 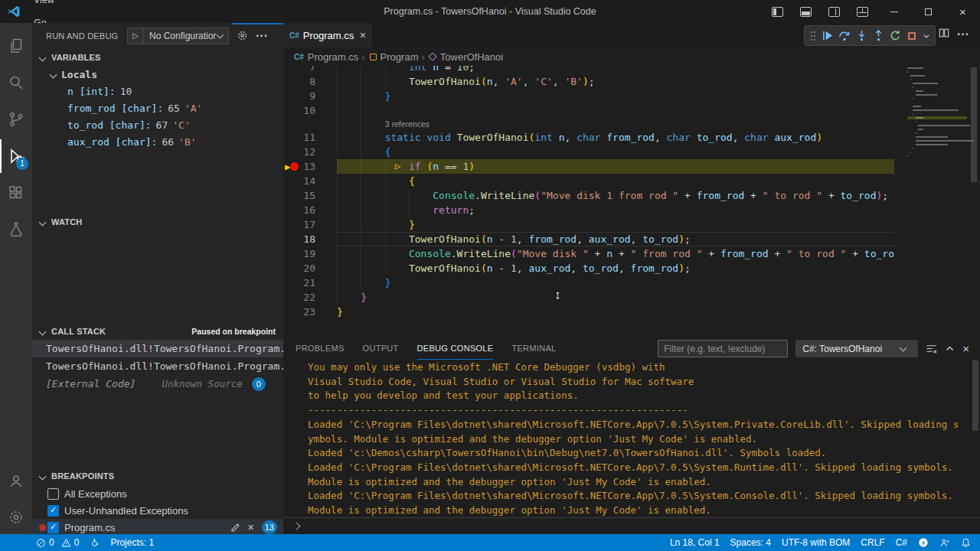 I want to click on stack-frame-row: [External Code]Unknown Source0, so click(x=158, y=384).